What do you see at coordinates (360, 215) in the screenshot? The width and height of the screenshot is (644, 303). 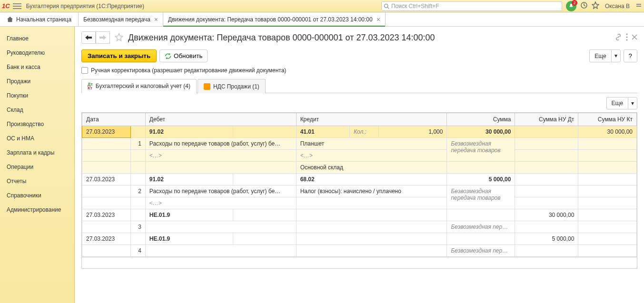 I see `table-row: 27.03.2023 НЕ.01.9 30 000,00` at bounding box center [360, 215].